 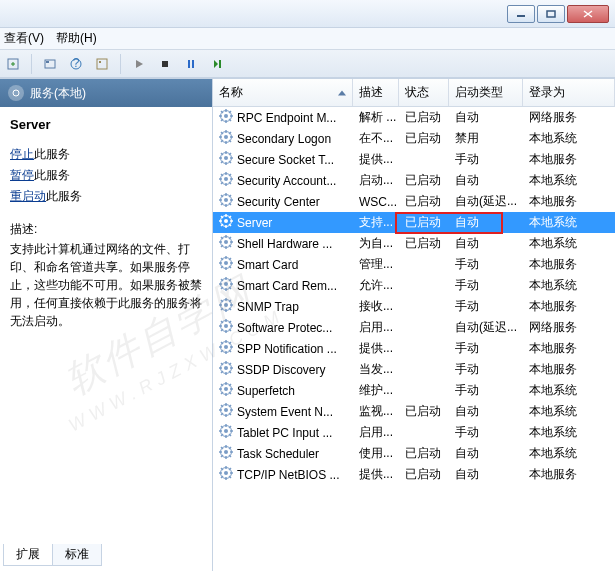 What do you see at coordinates (376, 412) in the screenshot?
I see `service-desc: 监视...` at bounding box center [376, 412].